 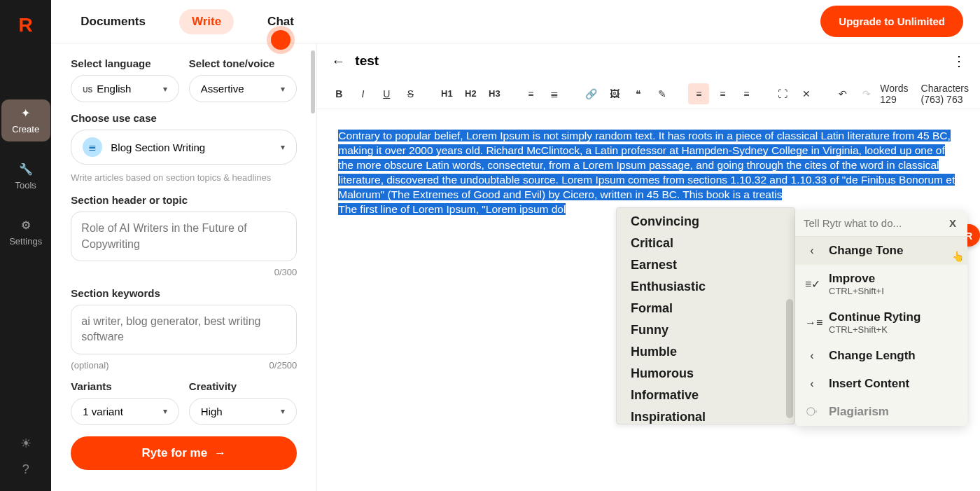 What do you see at coordinates (706, 374) in the screenshot?
I see `tone-option-humorous: Humorous` at bounding box center [706, 374].